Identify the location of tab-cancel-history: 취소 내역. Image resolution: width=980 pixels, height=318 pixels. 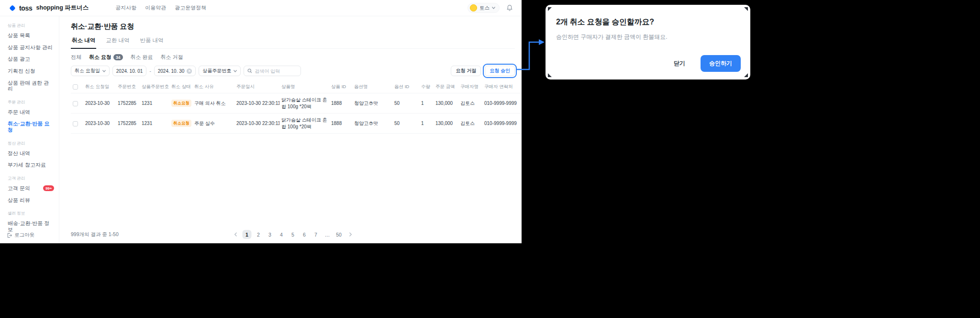
(83, 43).